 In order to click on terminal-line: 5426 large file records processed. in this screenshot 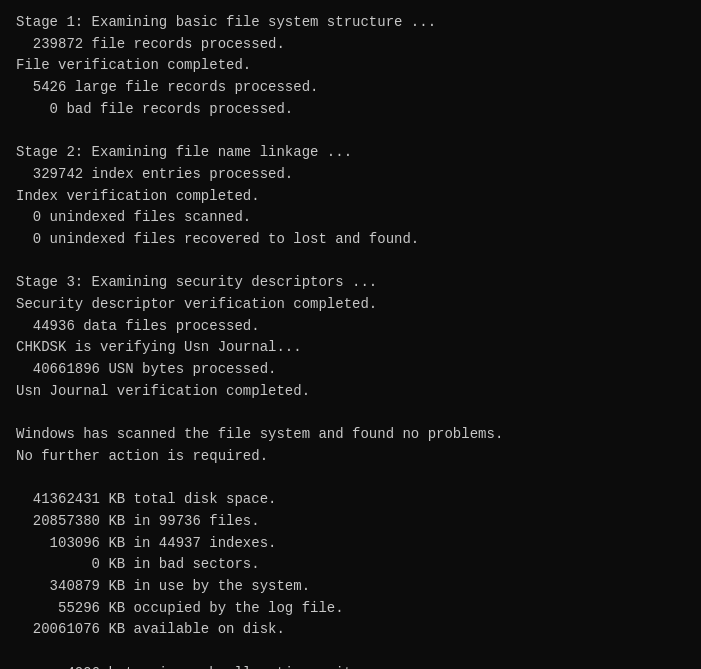, I will do `click(350, 88)`.